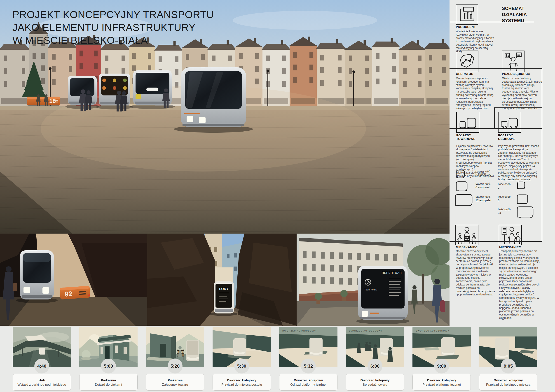  Describe the element at coordinates (466, 27) in the screenshot. I see `producent-label: PRODUCENT` at that location.